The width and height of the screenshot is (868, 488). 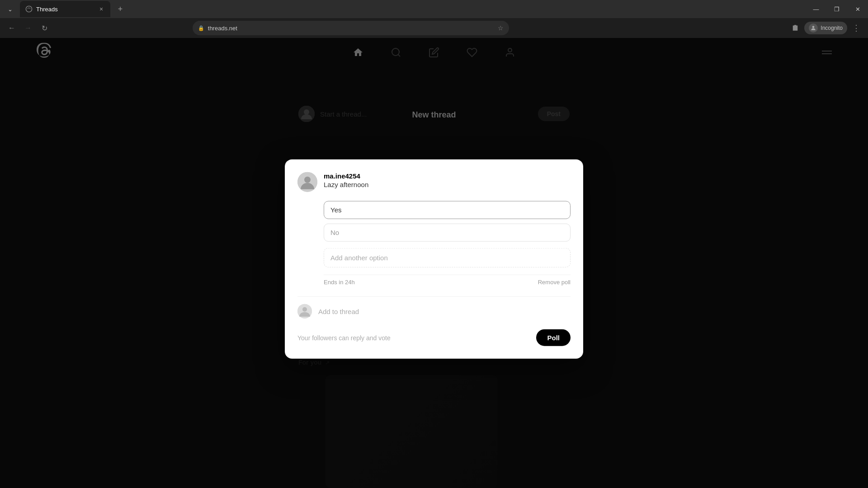 What do you see at coordinates (10, 9) in the screenshot?
I see `tab-list-button: ⌄` at bounding box center [10, 9].